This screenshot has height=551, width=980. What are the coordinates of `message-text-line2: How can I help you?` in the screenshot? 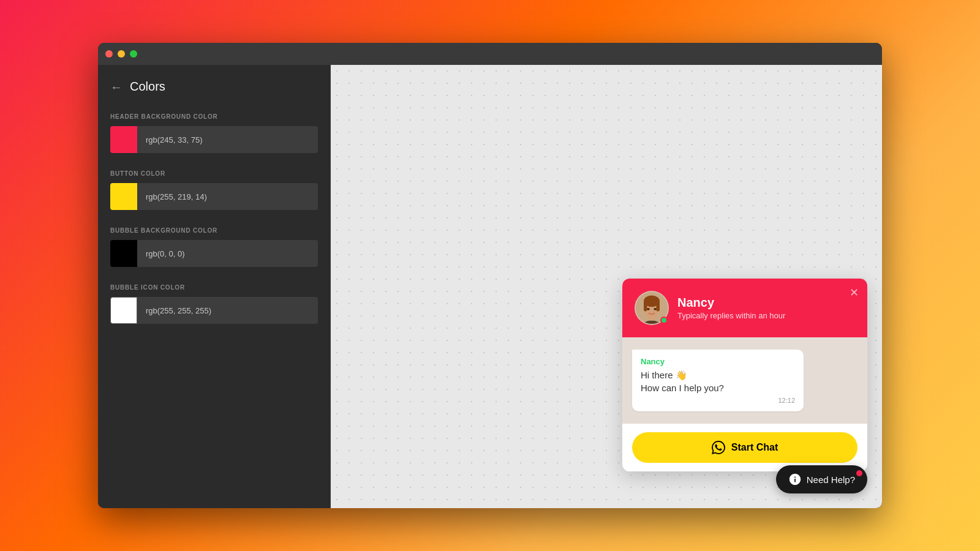 It's located at (718, 388).